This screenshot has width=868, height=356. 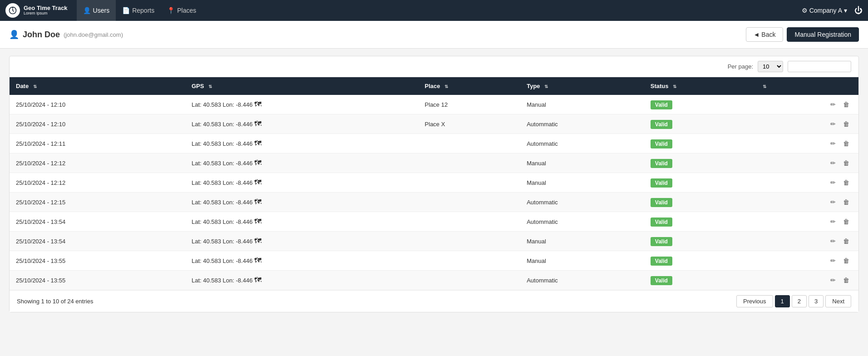 What do you see at coordinates (138, 10) in the screenshot?
I see `nav-reports: 📄 Reports` at bounding box center [138, 10].